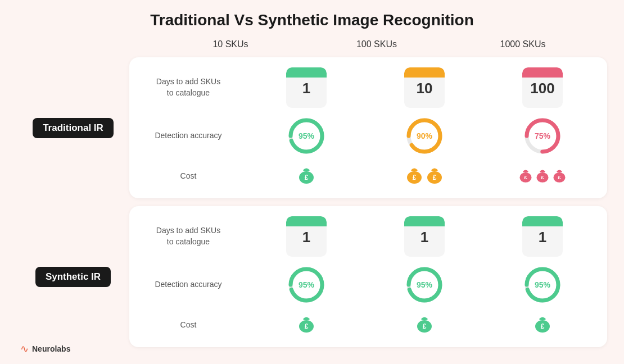 This screenshot has width=624, height=364. Describe the element at coordinates (424, 136) in the screenshot. I see `traditional-cell-1-1: 90%` at that location.